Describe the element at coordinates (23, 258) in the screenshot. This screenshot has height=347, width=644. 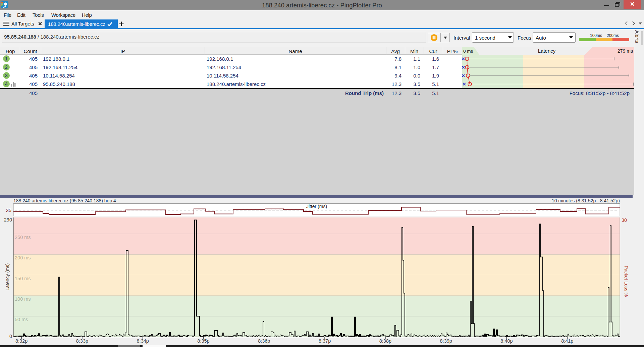
I see `svg-text: 200 ms` at that location.